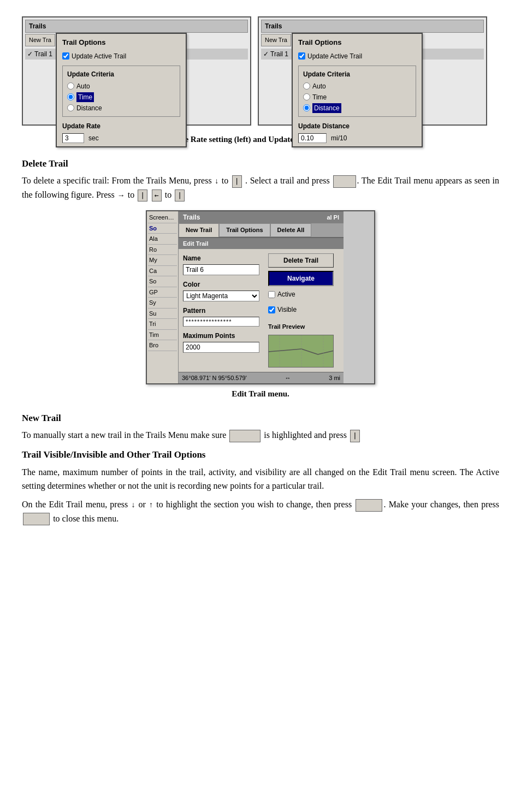 This screenshot has width=521, height=812. I want to click on right-update-distance-label: Update Distance, so click(357, 126).